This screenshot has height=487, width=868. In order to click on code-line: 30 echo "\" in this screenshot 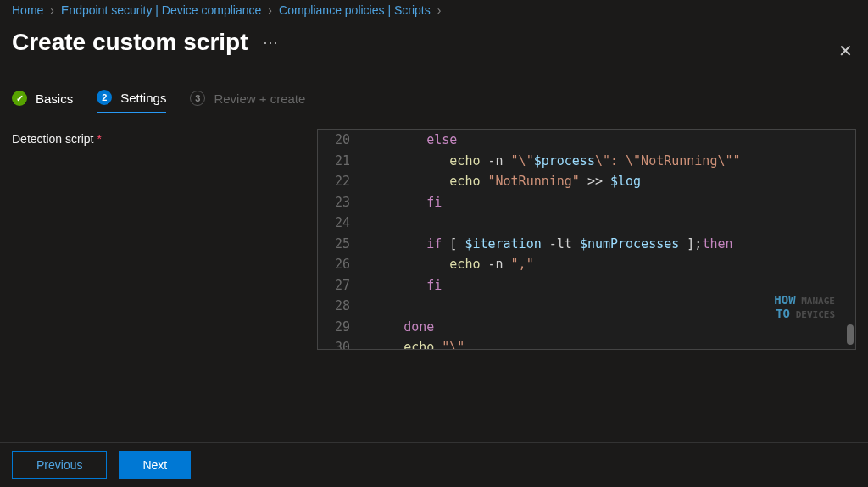, I will do `click(587, 344)`.